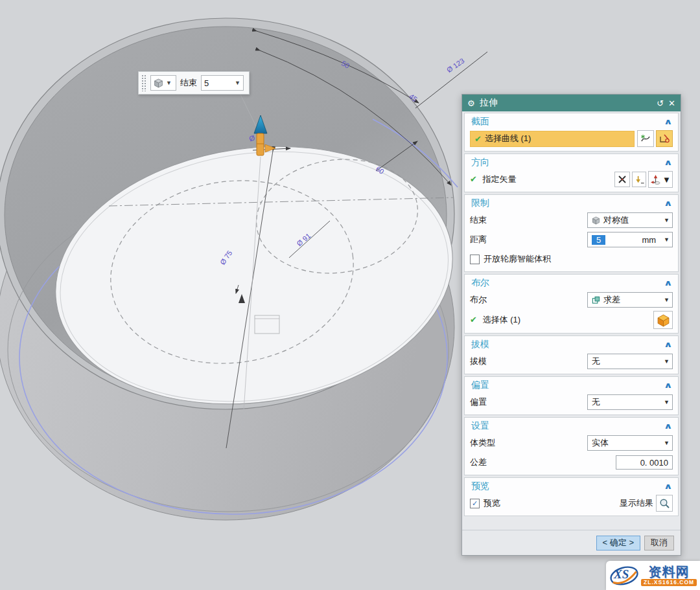  I want to click on distance-unit: mm, so click(649, 240).